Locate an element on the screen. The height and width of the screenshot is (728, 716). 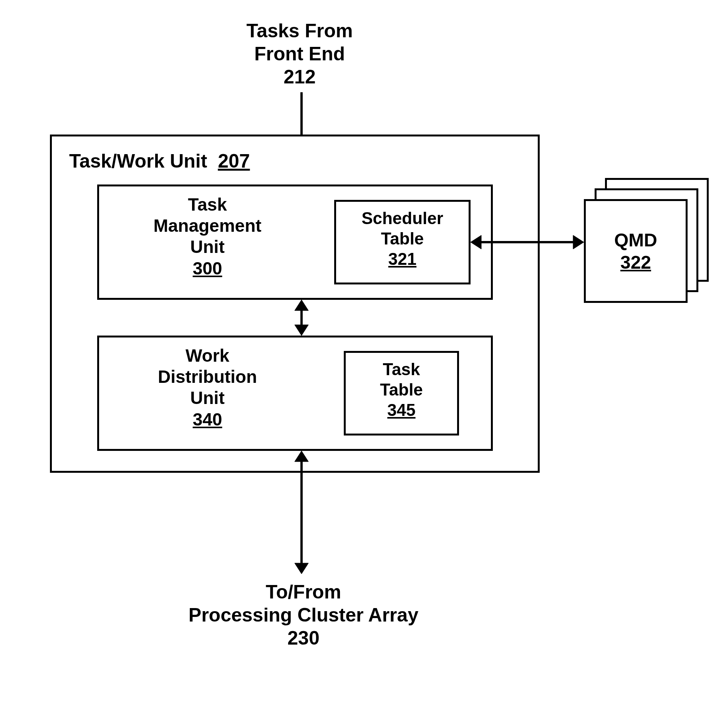
sched-l2: Table is located at coordinates (403, 238).